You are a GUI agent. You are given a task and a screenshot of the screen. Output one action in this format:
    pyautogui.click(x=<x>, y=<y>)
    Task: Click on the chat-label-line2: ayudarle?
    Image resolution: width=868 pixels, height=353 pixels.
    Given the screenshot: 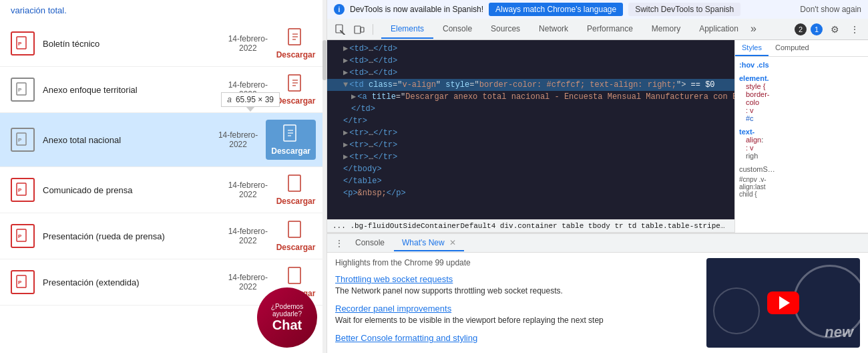 What is the action you would take?
    pyautogui.click(x=287, y=314)
    